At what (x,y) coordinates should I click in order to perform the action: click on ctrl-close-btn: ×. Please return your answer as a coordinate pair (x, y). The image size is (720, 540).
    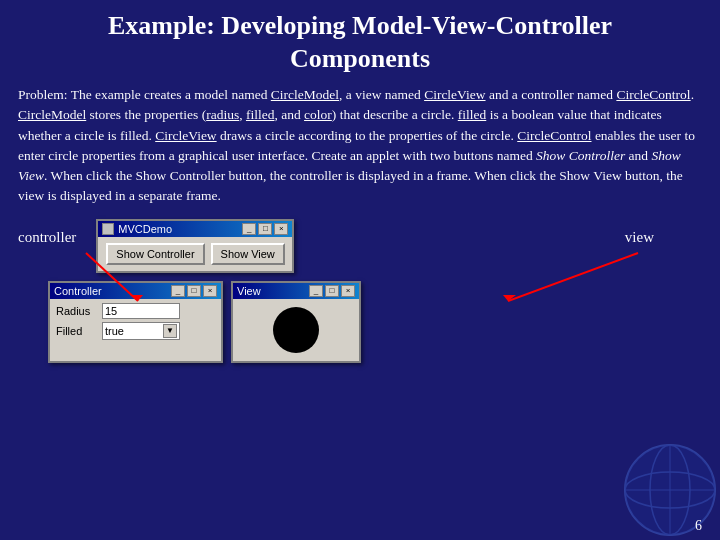
    Looking at the image, I should click on (210, 291).